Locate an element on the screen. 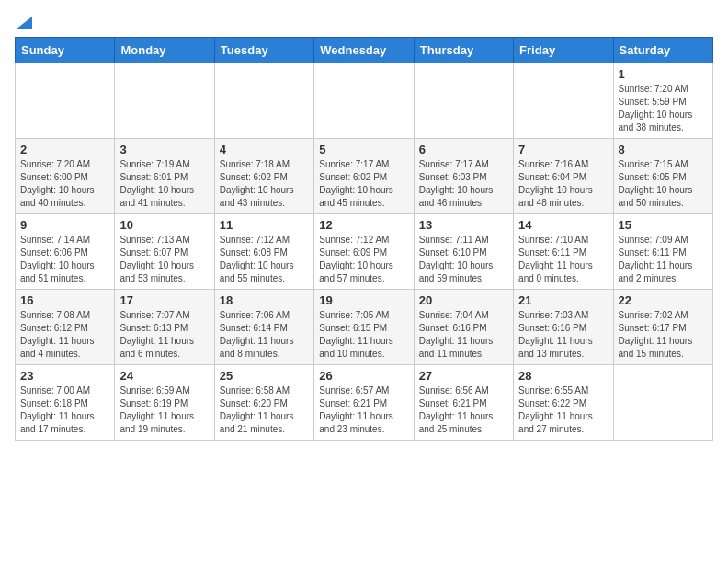  day-info: Sunrise: 7:20 AM Sunset: 6:00 PM Dayligh… is located at coordinates (64, 184).